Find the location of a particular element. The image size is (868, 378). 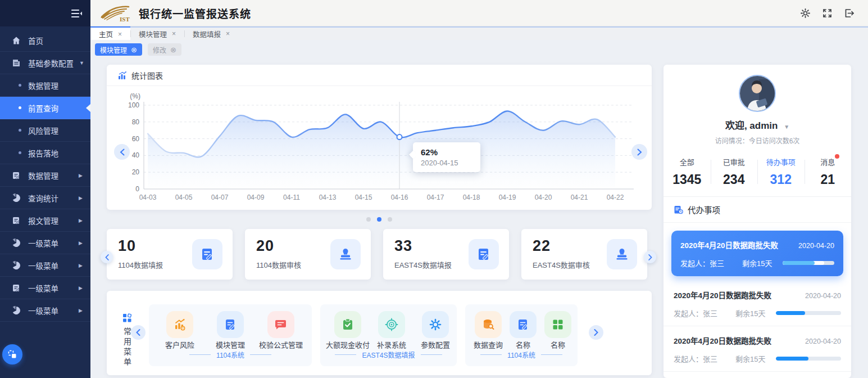

stat-card-east4s-review: 22 EAST4S数据审核 is located at coordinates (584, 254).